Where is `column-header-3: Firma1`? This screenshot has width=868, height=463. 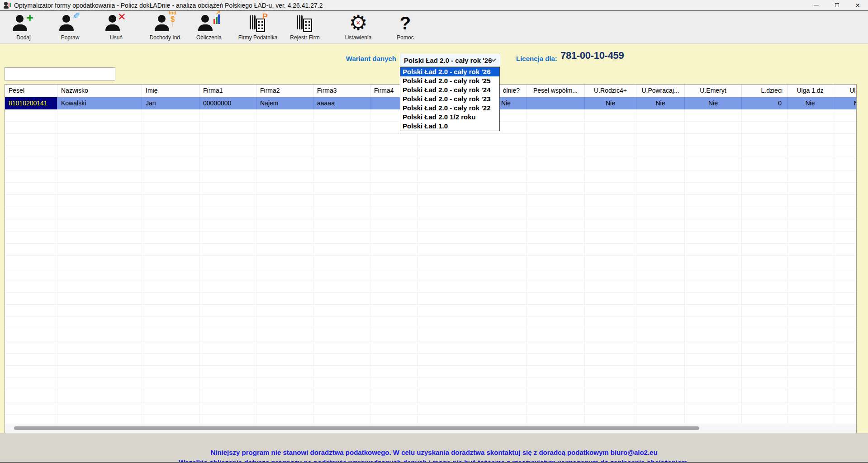 column-header-3: Firma1 is located at coordinates (228, 91).